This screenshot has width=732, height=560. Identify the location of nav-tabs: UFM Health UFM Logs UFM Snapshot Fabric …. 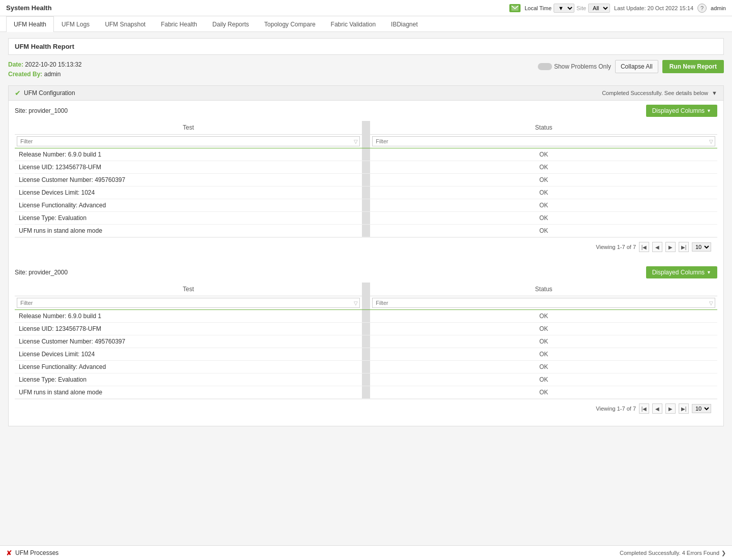
(366, 24).